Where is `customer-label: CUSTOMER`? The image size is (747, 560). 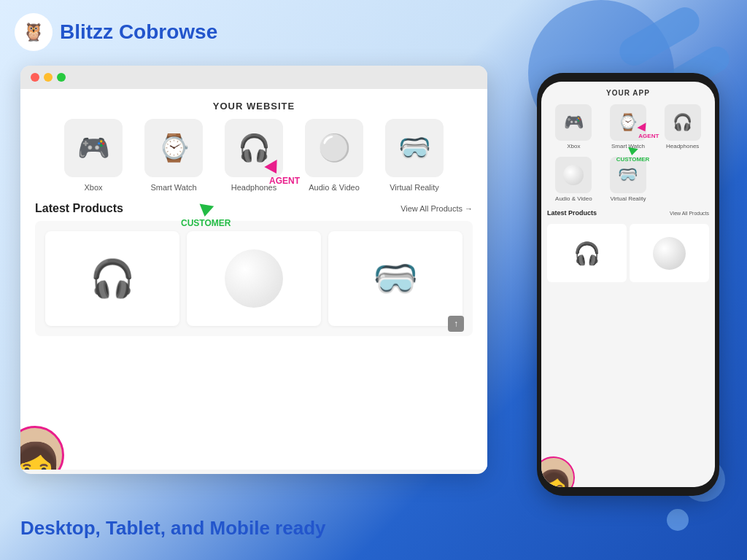
customer-label: CUSTOMER is located at coordinates (206, 223).